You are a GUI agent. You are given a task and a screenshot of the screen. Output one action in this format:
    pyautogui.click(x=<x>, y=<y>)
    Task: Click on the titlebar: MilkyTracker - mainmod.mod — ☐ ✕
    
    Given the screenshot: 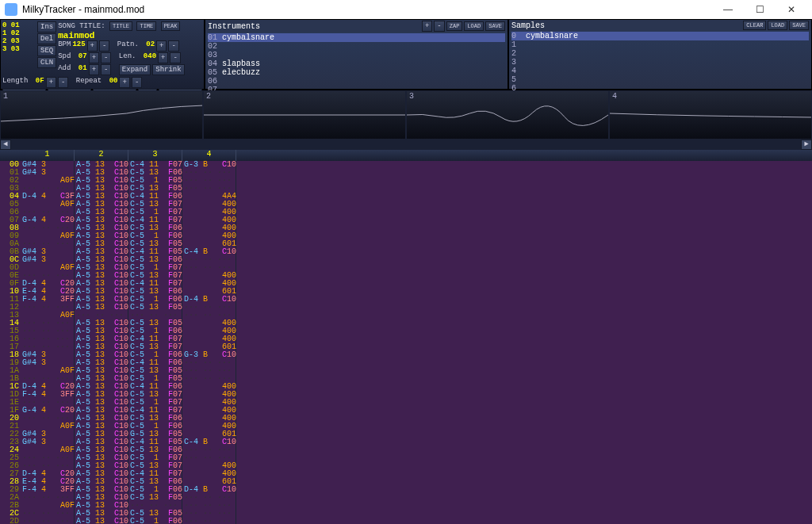 What is the action you would take?
    pyautogui.click(x=406, y=10)
    